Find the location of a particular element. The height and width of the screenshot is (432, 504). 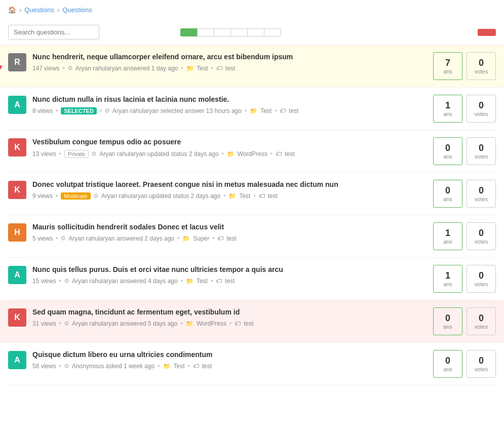

question-title: Nunc hendrerit, neque ullamcorper eleife… is located at coordinates (230, 57).